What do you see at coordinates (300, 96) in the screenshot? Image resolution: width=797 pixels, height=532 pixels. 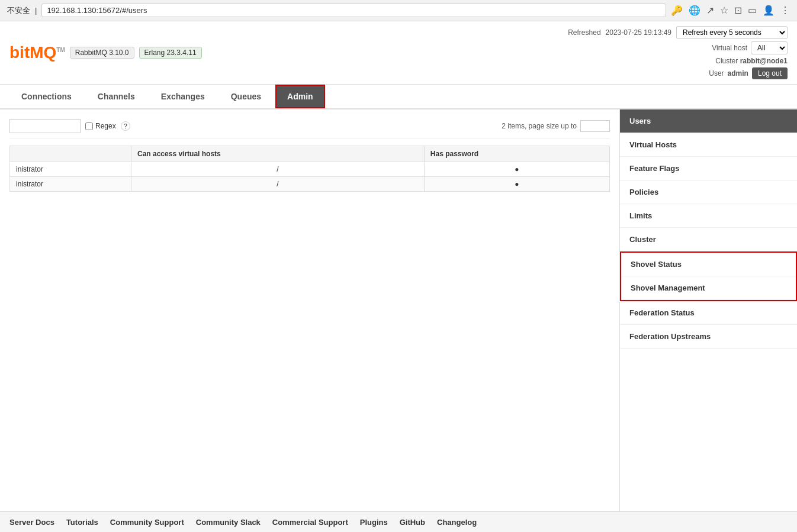 I see `nav-item-admin: Admin` at bounding box center [300, 96].